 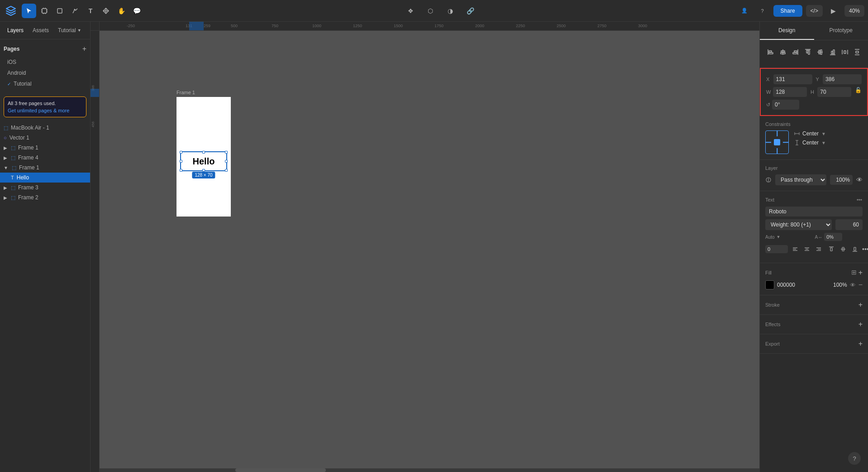 What do you see at coordinates (45, 197) in the screenshot?
I see `layer-frame2: ▶ ⬚ Frame 2` at bounding box center [45, 197].